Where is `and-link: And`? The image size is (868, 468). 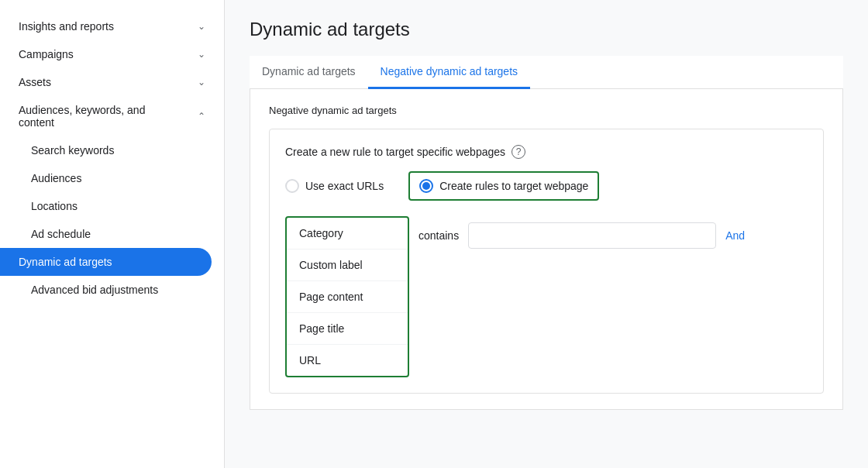 and-link: And is located at coordinates (735, 236).